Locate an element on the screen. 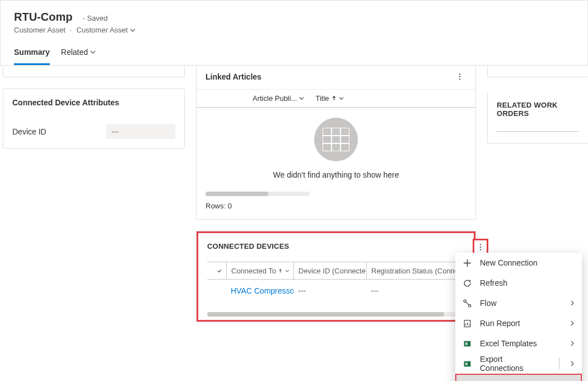 The image size is (588, 381). menu-label: Refresh is located at coordinates (528, 283).